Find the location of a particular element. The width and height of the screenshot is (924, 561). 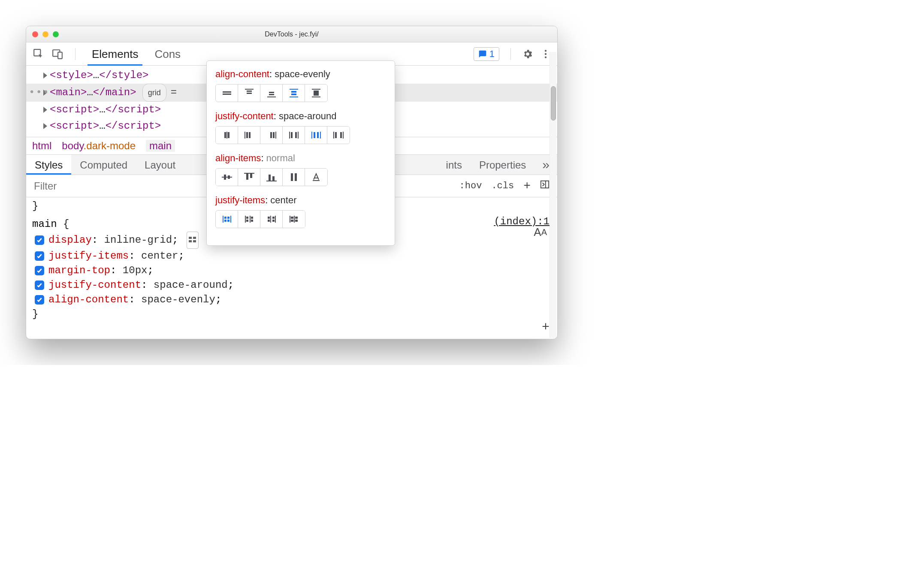

align-items-option-3-icon is located at coordinates (294, 177).